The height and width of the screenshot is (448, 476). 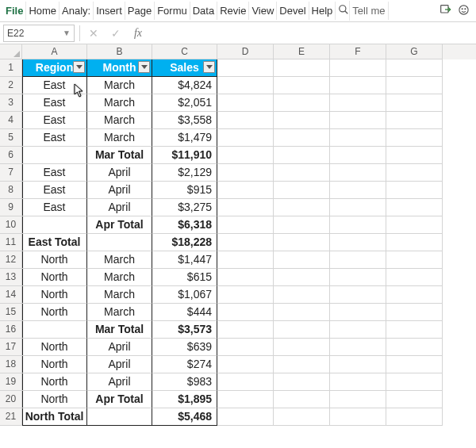 I want to click on cell-sales: $1,447, so click(x=185, y=260).